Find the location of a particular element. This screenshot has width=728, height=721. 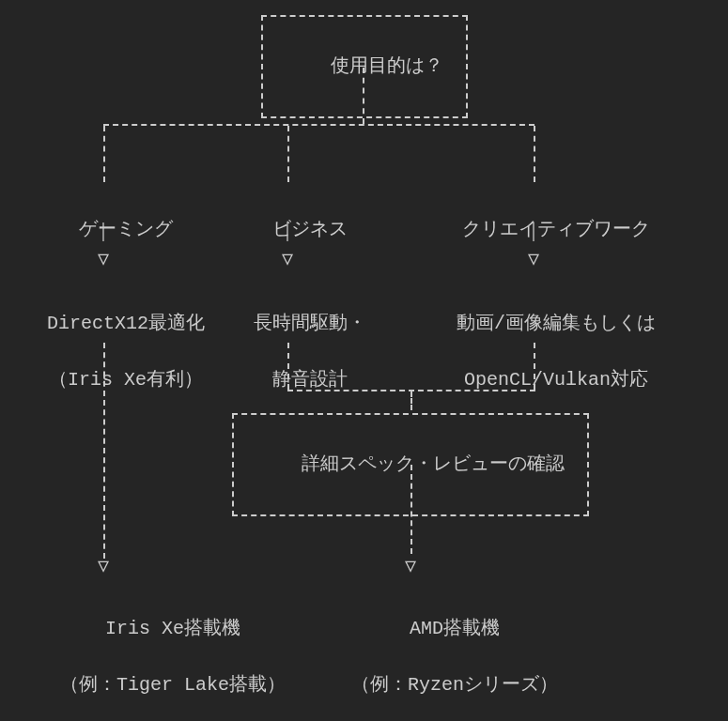

detail-business-l1: 長時間駆動・ is located at coordinates (310, 323).